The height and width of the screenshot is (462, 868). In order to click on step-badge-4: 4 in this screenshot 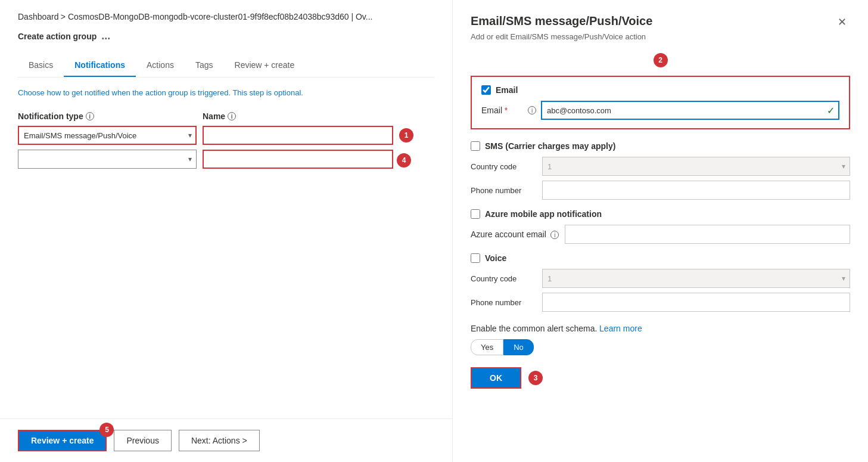, I will do `click(404, 160)`.